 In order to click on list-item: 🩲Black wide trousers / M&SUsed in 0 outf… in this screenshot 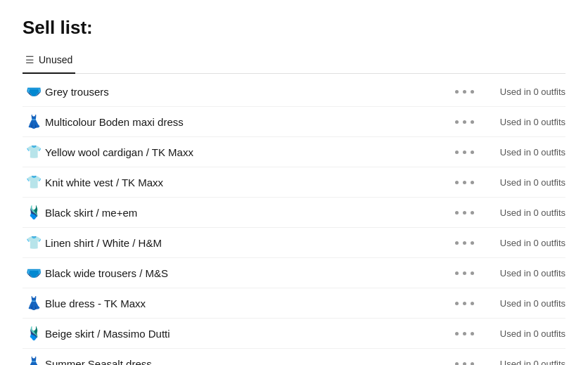, I will do `click(294, 273)`.